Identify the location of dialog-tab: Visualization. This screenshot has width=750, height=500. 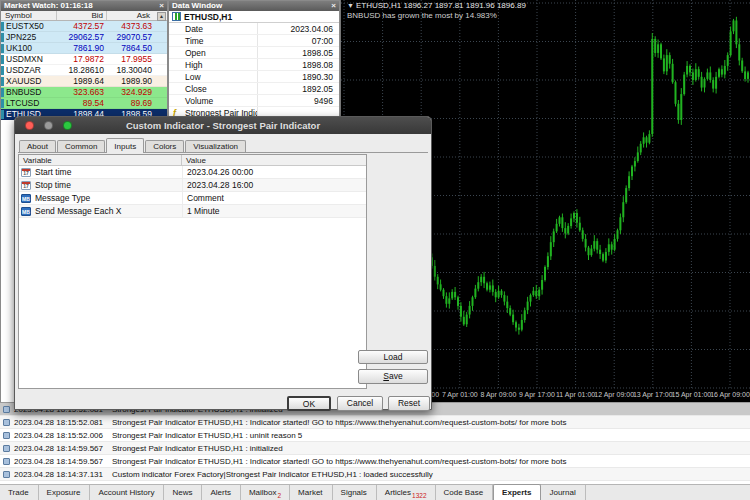
(216, 146).